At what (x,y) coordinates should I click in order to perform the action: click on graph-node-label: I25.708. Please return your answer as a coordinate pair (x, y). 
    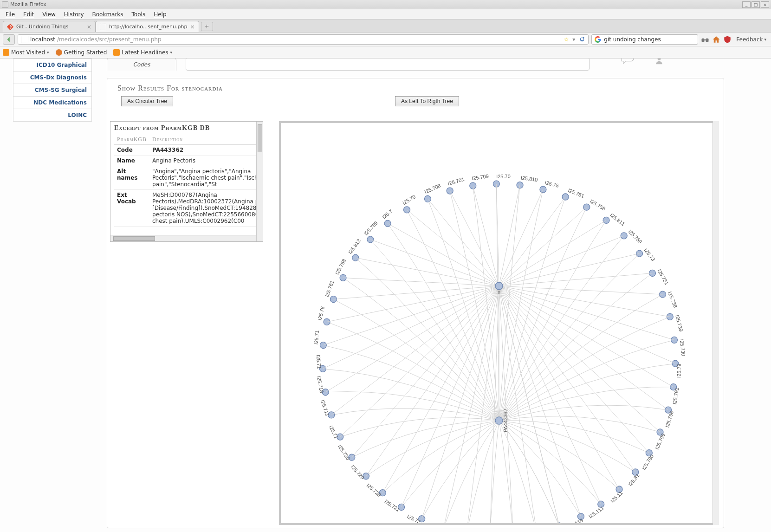
    Looking at the image, I should click on (433, 188).